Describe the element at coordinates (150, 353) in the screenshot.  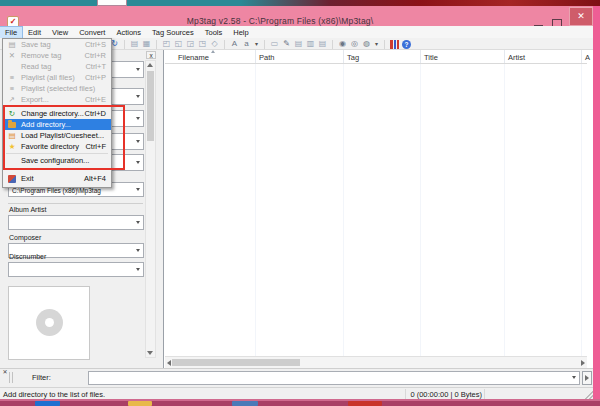
I see `scroll-down-icon` at that location.